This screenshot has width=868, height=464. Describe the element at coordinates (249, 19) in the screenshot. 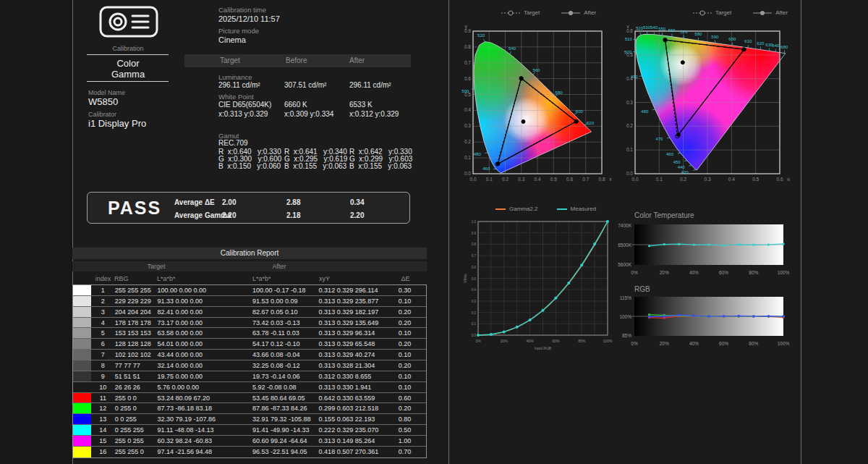

I see `calibration-time-value: 2025/12/10 11:57` at that location.